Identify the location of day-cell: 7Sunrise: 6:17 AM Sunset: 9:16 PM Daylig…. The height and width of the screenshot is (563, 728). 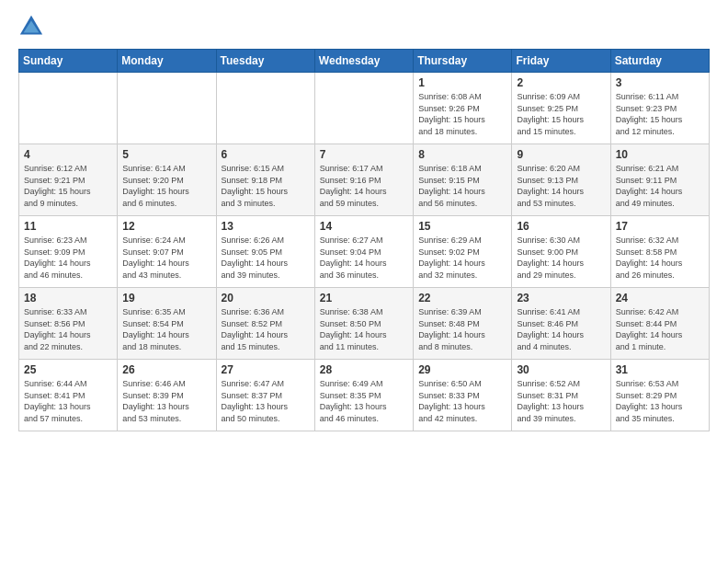
(364, 180).